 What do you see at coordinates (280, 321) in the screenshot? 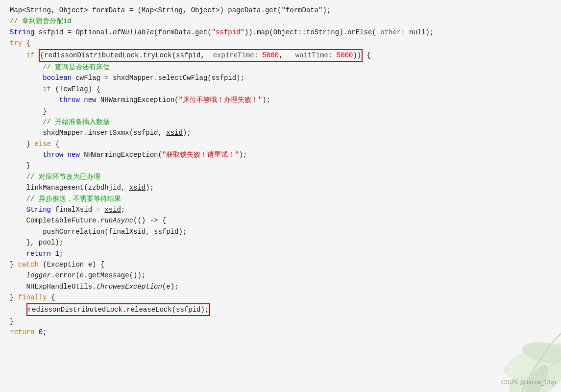
I see `code-line-29: }` at bounding box center [280, 321].